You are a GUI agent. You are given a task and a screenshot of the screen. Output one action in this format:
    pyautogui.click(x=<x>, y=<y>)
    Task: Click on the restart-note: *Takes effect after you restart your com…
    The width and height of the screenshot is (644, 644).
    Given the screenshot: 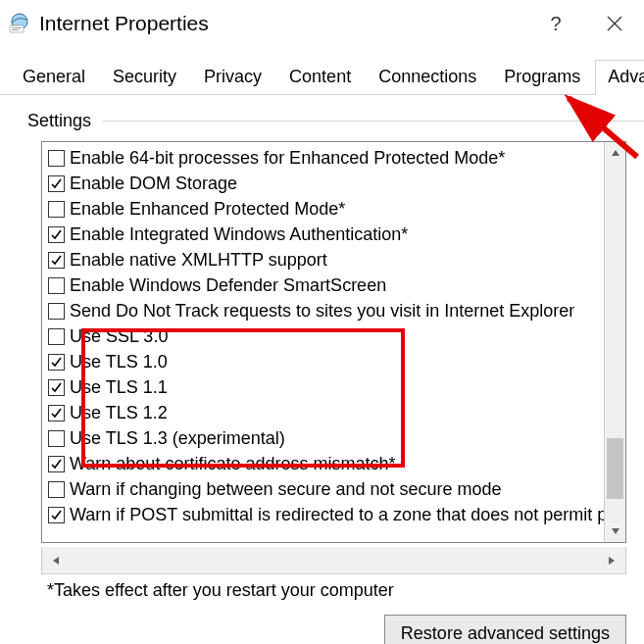 What is the action you would take?
    pyautogui.click(x=345, y=590)
    